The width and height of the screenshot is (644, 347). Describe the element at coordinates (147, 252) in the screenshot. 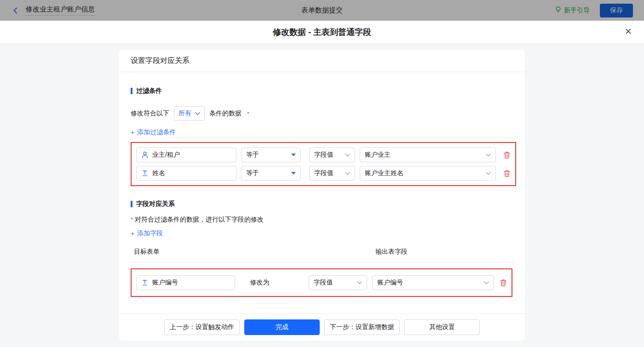

I see `target-form-column-header: 目标表单` at that location.